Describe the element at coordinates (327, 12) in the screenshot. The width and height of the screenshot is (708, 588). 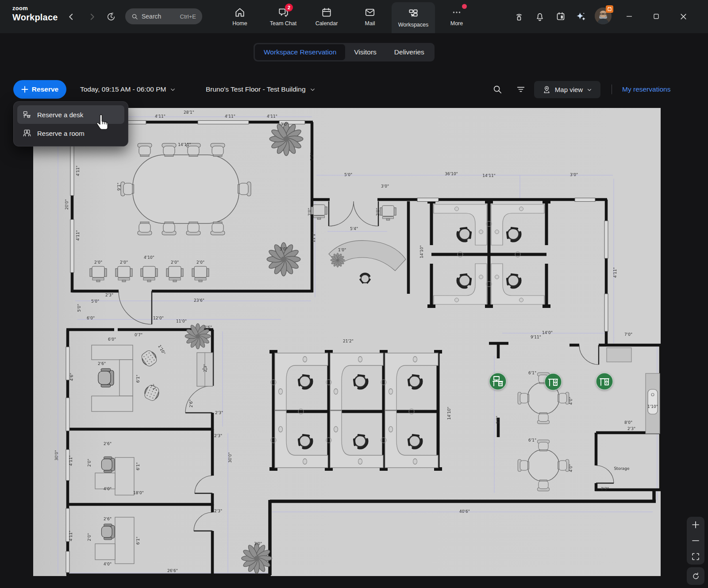
I see `calendar-icon` at that location.